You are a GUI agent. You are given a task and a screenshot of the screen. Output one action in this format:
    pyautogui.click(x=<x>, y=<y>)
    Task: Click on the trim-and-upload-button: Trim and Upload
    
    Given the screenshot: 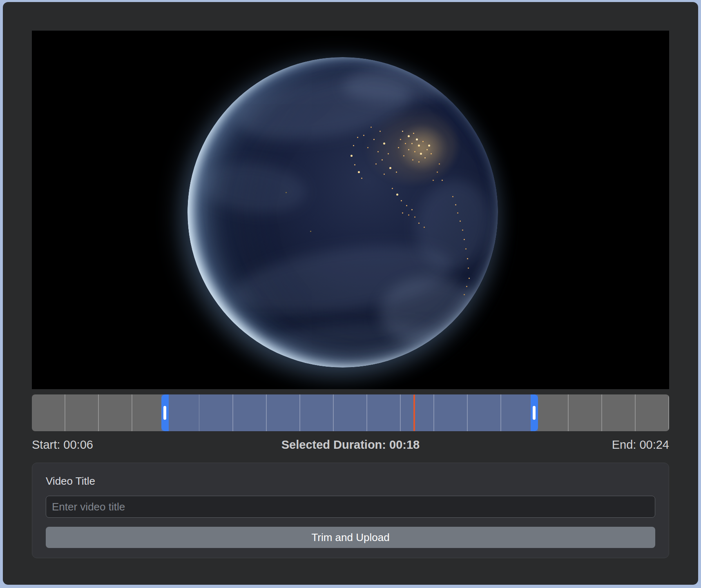 What is the action you would take?
    pyautogui.click(x=350, y=537)
    